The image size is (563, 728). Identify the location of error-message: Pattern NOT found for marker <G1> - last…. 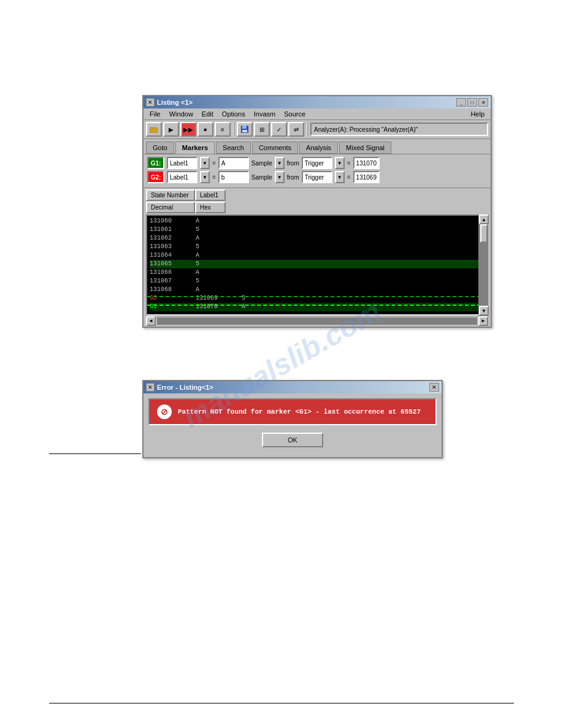
(299, 412).